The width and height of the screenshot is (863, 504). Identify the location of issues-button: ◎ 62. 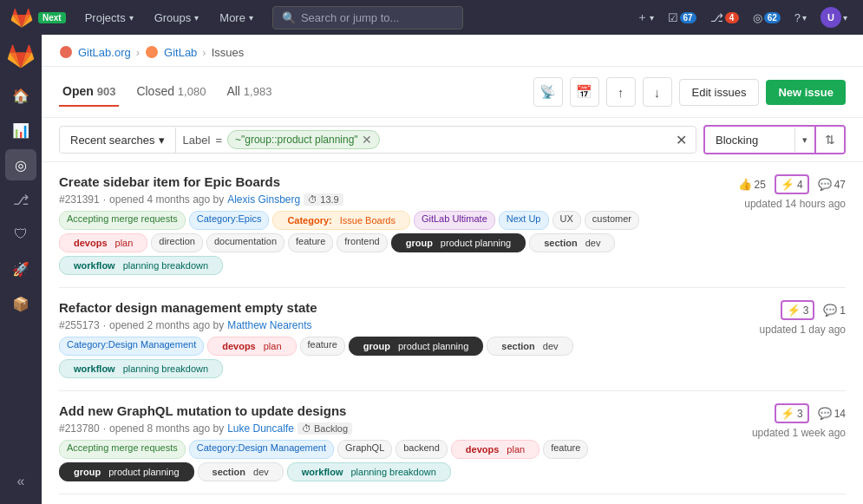
(767, 17).